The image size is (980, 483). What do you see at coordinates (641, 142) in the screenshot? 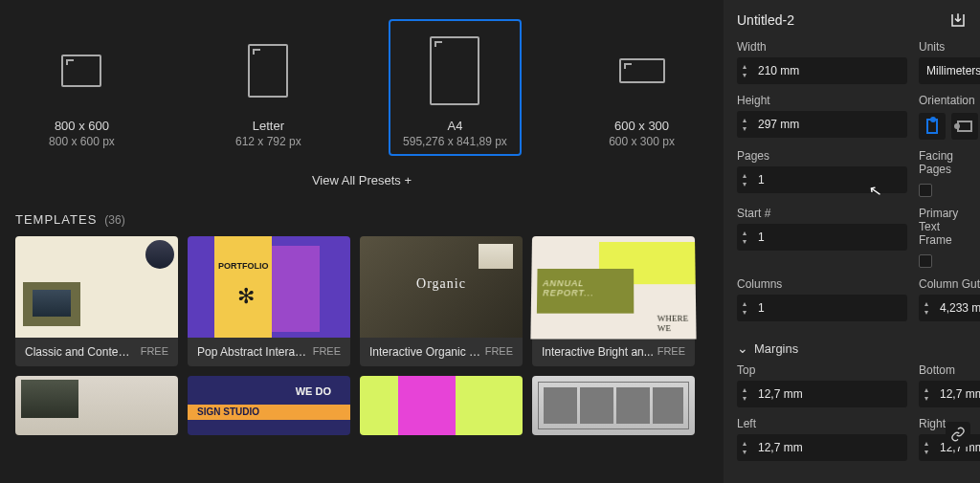
I see `preset-dims: 600 x 300 px` at bounding box center [641, 142].